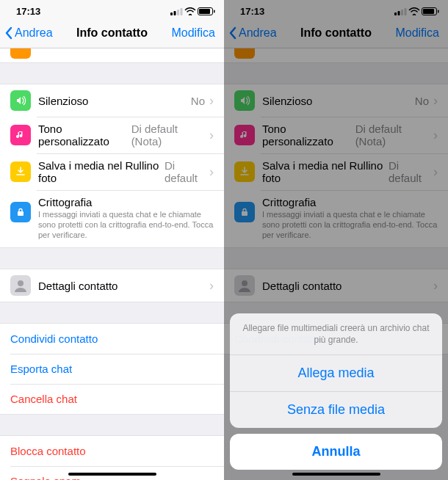 Image resolution: width=448 pixels, height=480 pixels. Describe the element at coordinates (112, 286) in the screenshot. I see `contact-details-row: Dettagli contatto ›` at that location.